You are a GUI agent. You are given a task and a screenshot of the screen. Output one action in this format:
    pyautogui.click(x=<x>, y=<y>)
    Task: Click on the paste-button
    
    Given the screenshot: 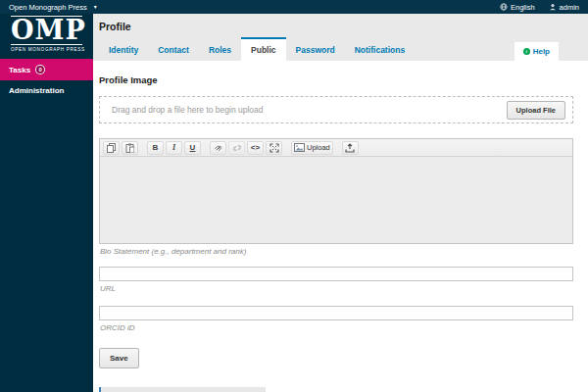 What is the action you would take?
    pyautogui.click(x=129, y=148)
    